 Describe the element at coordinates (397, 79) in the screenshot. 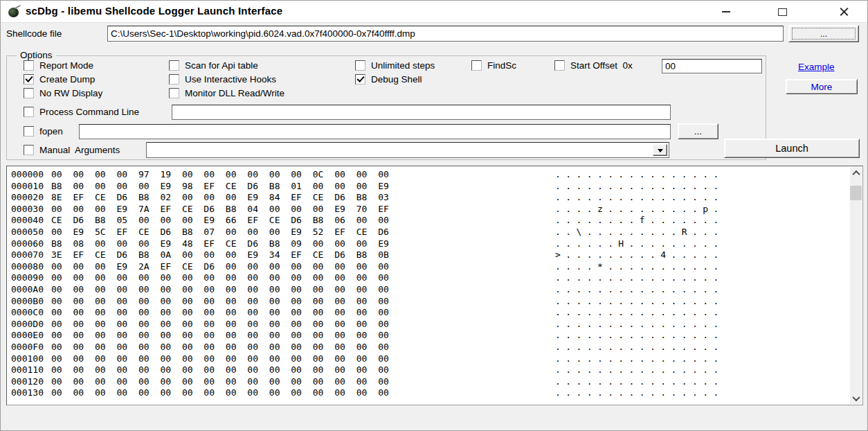

I see `checkbox-label: Debug Shell` at that location.